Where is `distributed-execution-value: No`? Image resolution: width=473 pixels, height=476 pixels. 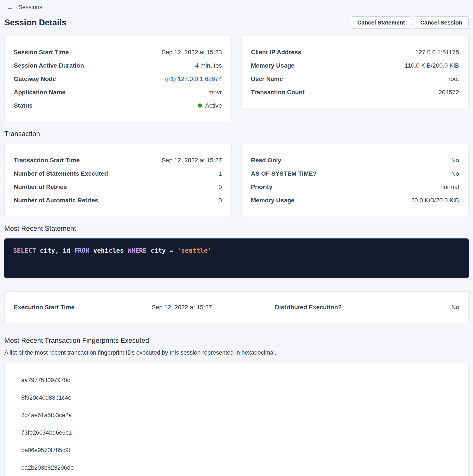 distributed-execution-value: No is located at coordinates (455, 307).